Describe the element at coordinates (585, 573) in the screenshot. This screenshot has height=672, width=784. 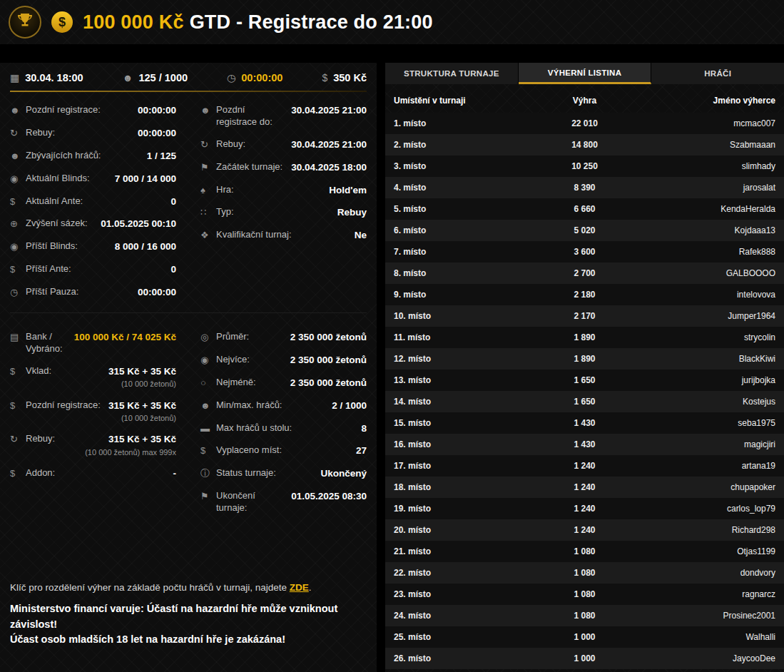
I see `winner-amount: 1 080` at that location.